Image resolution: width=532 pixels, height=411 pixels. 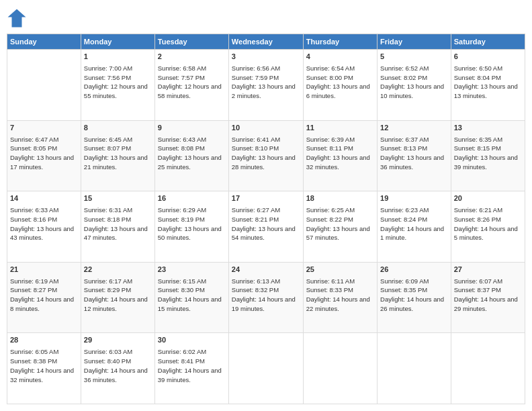 What do you see at coordinates (44, 42) in the screenshot?
I see `column-header-sunday: Sunday` at bounding box center [44, 42].